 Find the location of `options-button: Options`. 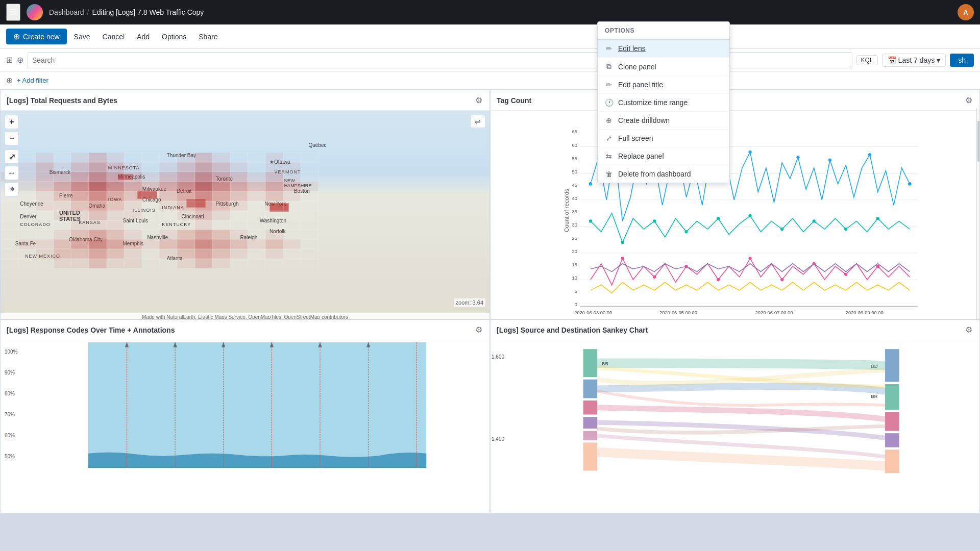

options-button: Options is located at coordinates (174, 37).